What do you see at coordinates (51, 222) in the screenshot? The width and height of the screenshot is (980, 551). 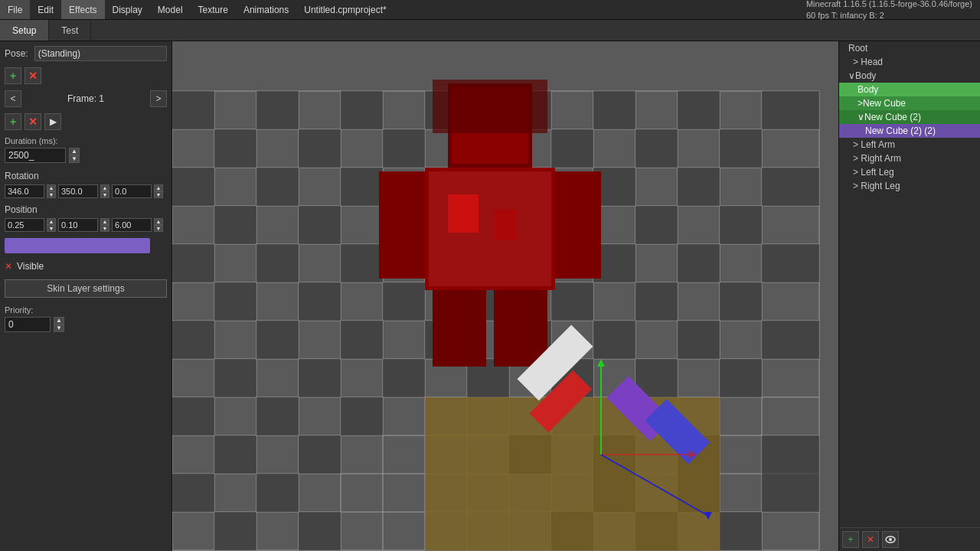 I see `pos-x-up: ▲` at bounding box center [51, 222].